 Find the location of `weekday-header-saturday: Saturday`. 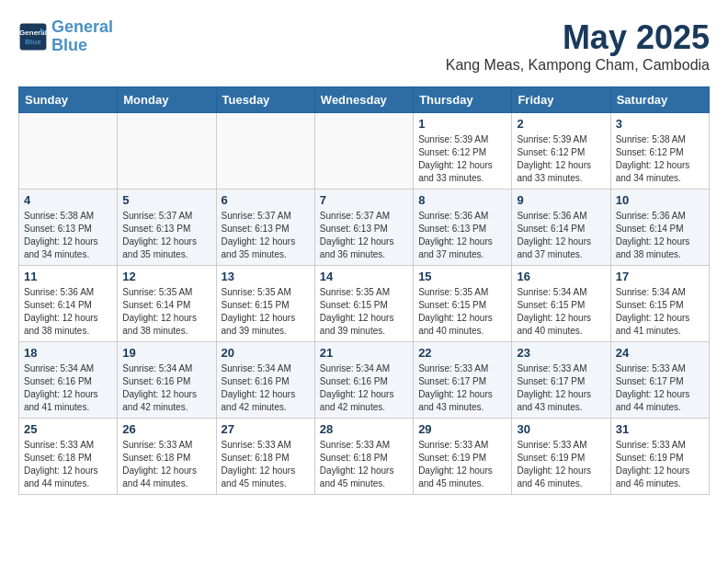

weekday-header-saturday: Saturday is located at coordinates (660, 100).